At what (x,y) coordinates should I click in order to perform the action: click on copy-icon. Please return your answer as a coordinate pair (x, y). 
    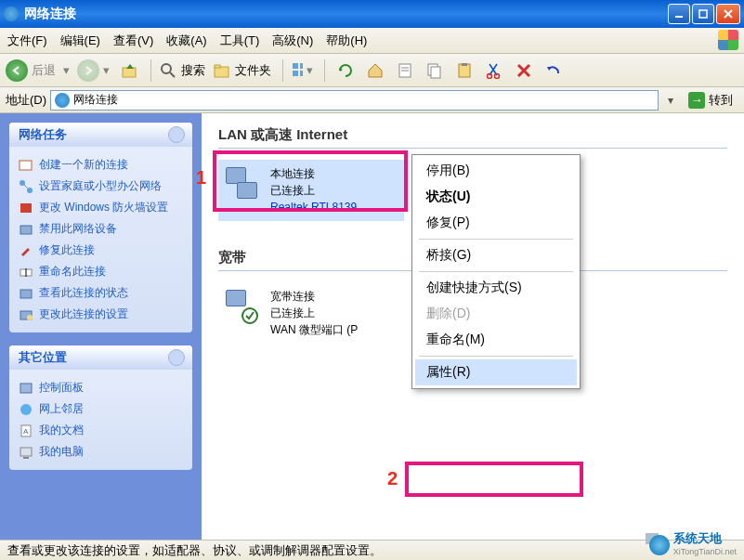
    Looking at the image, I should click on (435, 71).